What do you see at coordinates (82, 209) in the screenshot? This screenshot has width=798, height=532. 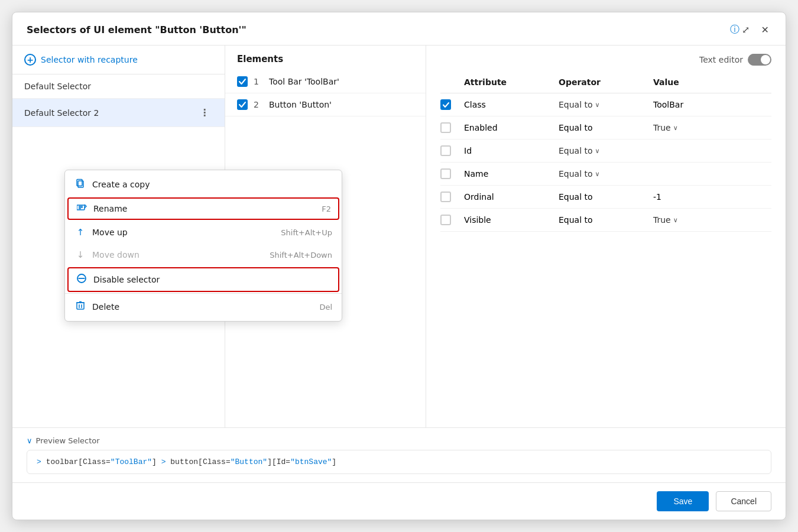 I see `rename-icon` at bounding box center [82, 209].